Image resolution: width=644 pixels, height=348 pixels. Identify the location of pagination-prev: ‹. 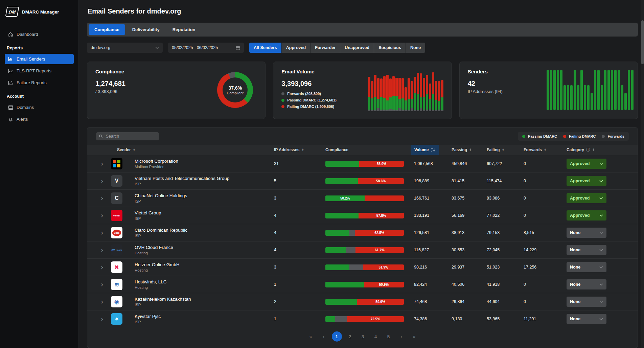
(324, 337).